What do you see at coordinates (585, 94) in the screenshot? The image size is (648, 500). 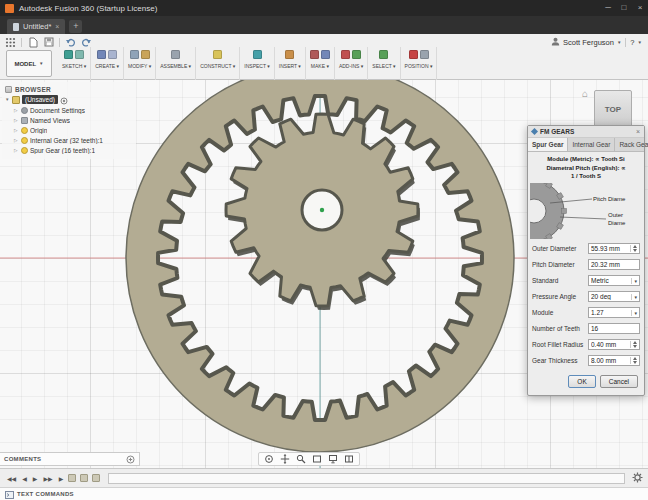 I see `home-view-icon: ⌂` at bounding box center [585, 94].